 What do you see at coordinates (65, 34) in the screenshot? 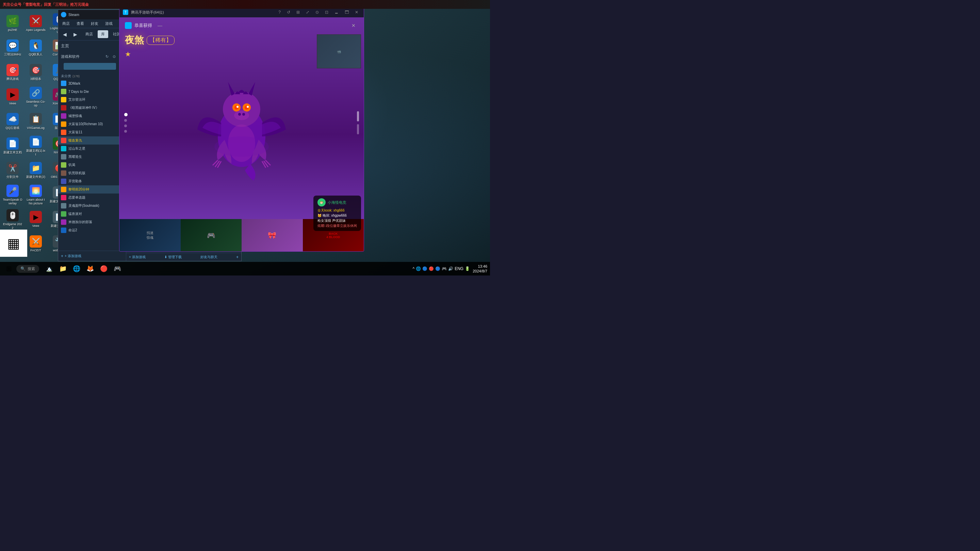
I see `back-button: ◀` at bounding box center [65, 34].